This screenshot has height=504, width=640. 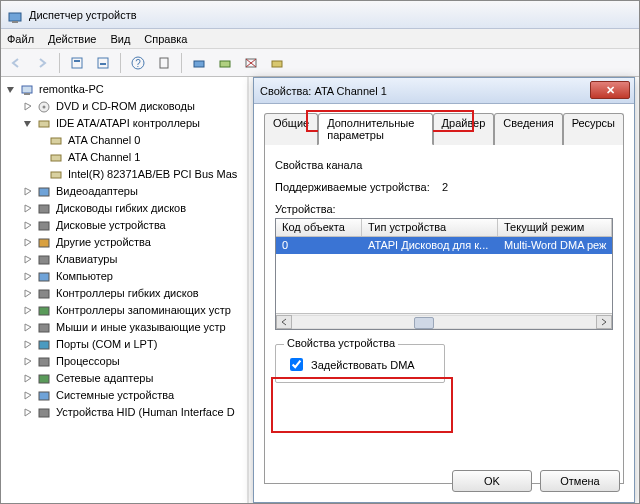 What do you see at coordinates (284, 322) in the screenshot?
I see `scroll-left-icon` at bounding box center [284, 322].